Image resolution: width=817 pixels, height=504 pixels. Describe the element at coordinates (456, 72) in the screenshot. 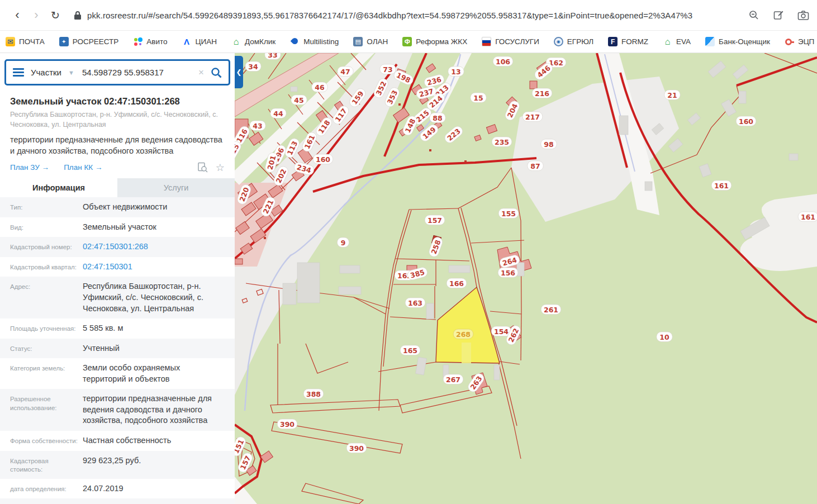

I see `parcel-label-13: 13` at that location.